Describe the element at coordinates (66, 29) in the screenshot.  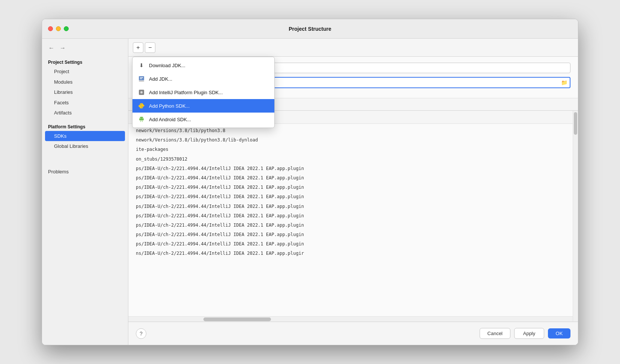
I see `maximize-button` at that location.